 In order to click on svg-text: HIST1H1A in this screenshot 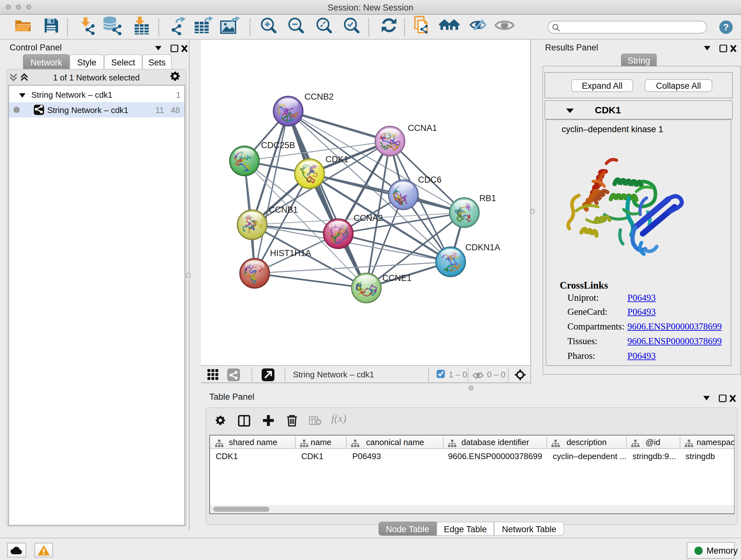, I will do `click(291, 253)`.